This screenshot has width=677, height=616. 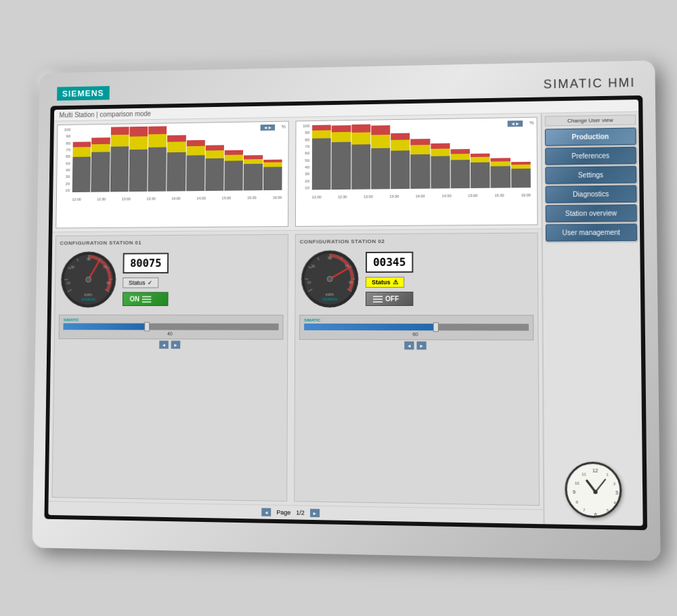 What do you see at coordinates (617, 493) in the screenshot?
I see `svg-text: 3` at bounding box center [617, 493].